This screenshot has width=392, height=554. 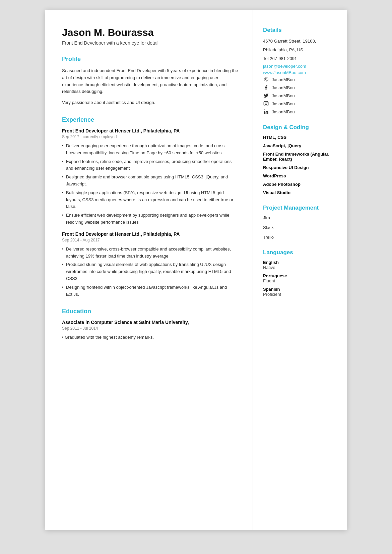 What do you see at coordinates (300, 278) in the screenshot?
I see `lang-portuguese: Portuguese Fluent` at bounding box center [300, 278].